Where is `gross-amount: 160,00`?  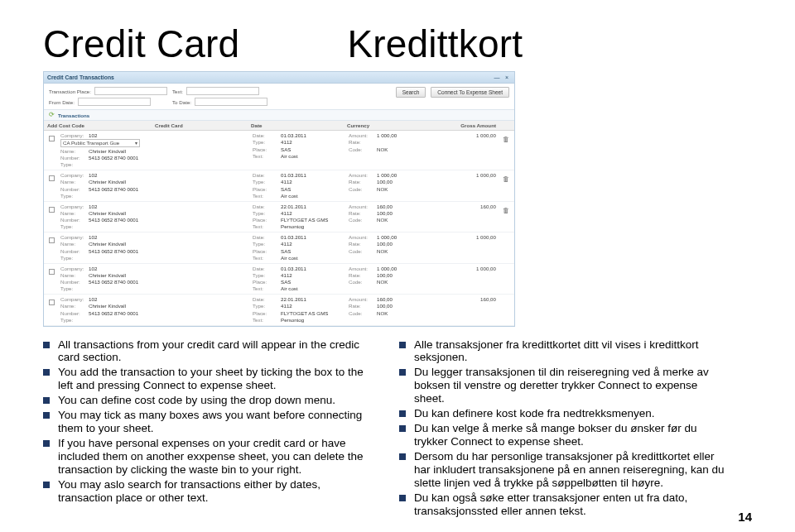 gross-amount: 160,00 is located at coordinates (472, 309).